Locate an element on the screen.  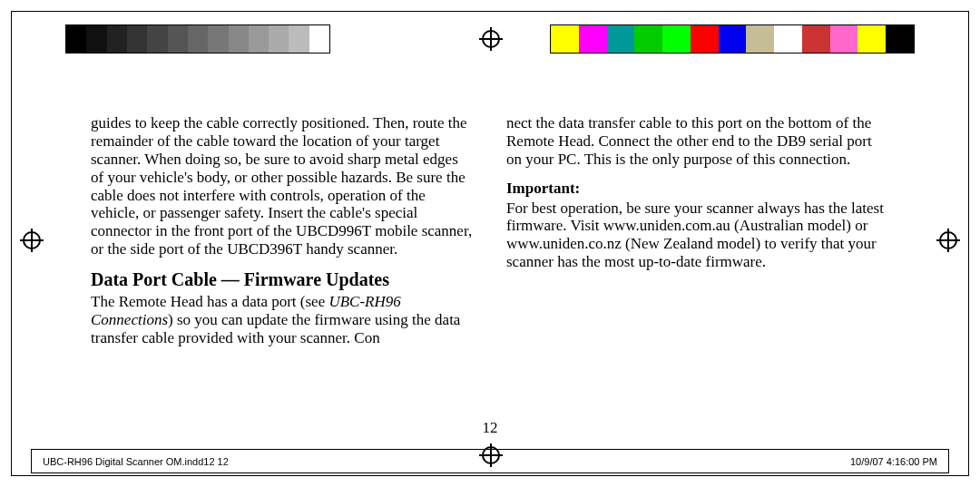
important-text: For best operation, be sure your scanner… is located at coordinates (695, 236).